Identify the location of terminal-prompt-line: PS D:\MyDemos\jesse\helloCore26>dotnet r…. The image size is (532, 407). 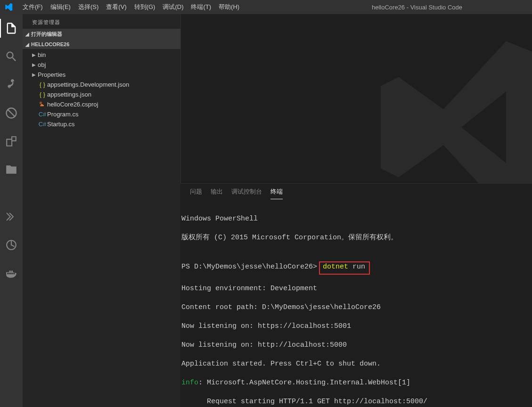
(355, 268).